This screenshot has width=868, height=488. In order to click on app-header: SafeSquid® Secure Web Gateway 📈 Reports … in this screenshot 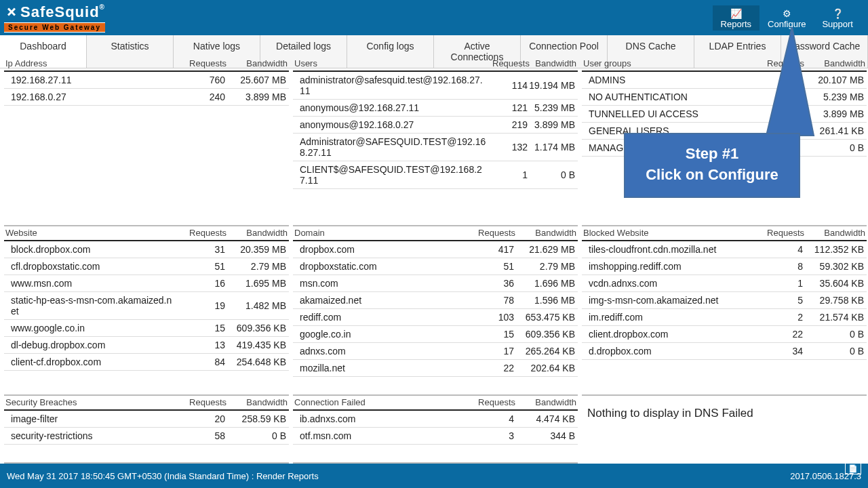, I will do `click(434, 18)`.